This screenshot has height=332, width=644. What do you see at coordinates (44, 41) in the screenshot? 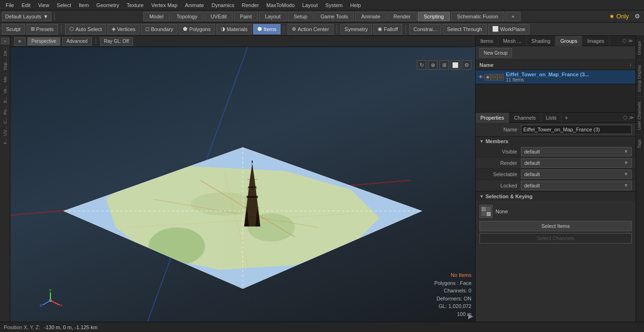
I see `vp-perspective-btn: Perspective` at bounding box center [44, 41].